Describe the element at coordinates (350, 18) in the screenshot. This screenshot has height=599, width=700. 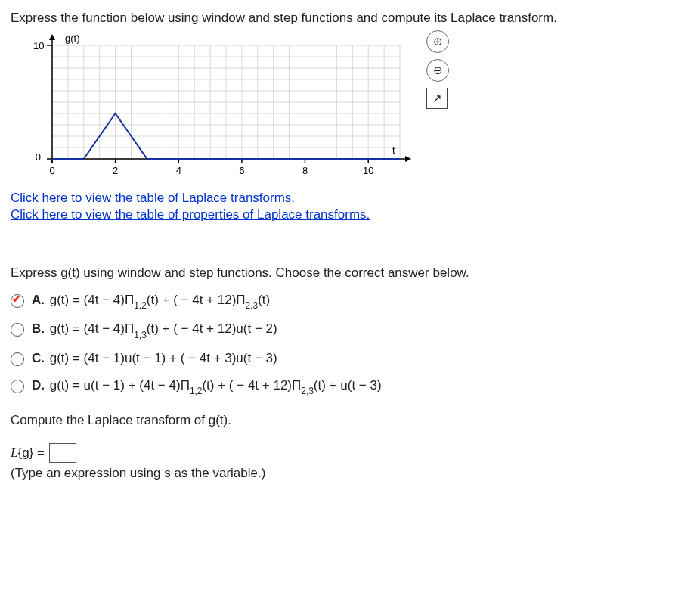
I see `question-text: Express the function below using window …` at that location.